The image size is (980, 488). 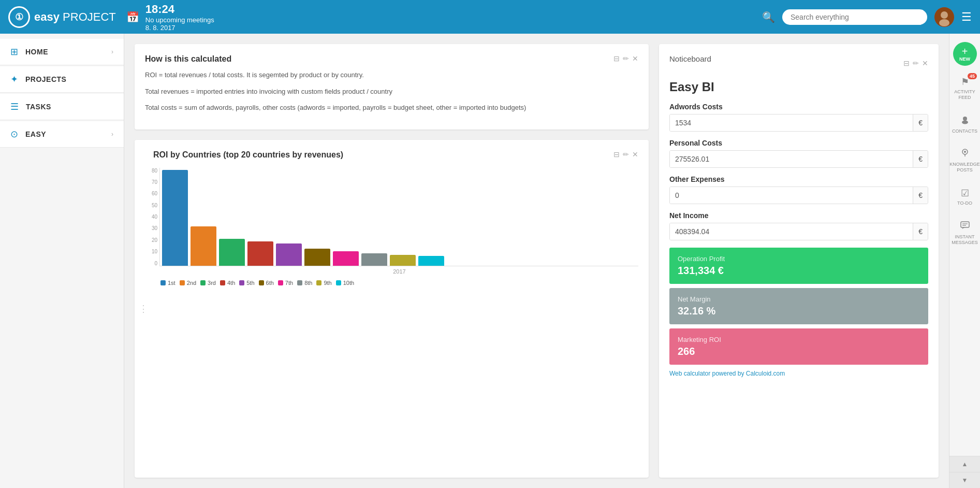 What do you see at coordinates (391, 108) in the screenshot?
I see `calc-text-3: Total costs = sum of adwords, payrolls, …` at bounding box center [391, 108].